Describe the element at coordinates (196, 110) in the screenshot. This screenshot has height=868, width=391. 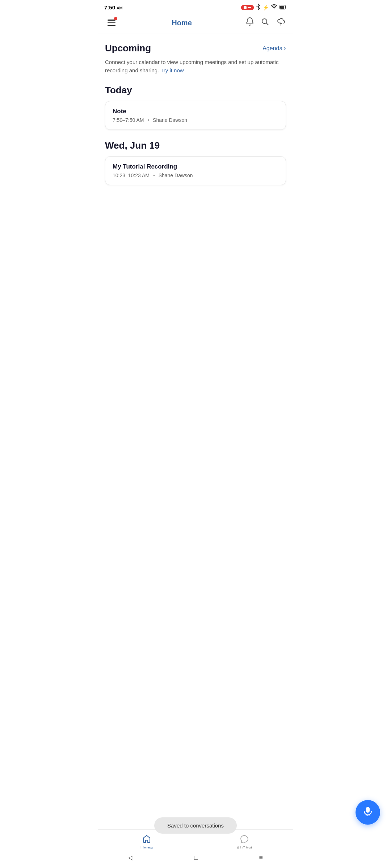
I see `main-content: Upcoming Agenda Connect your calendar to…` at that location.